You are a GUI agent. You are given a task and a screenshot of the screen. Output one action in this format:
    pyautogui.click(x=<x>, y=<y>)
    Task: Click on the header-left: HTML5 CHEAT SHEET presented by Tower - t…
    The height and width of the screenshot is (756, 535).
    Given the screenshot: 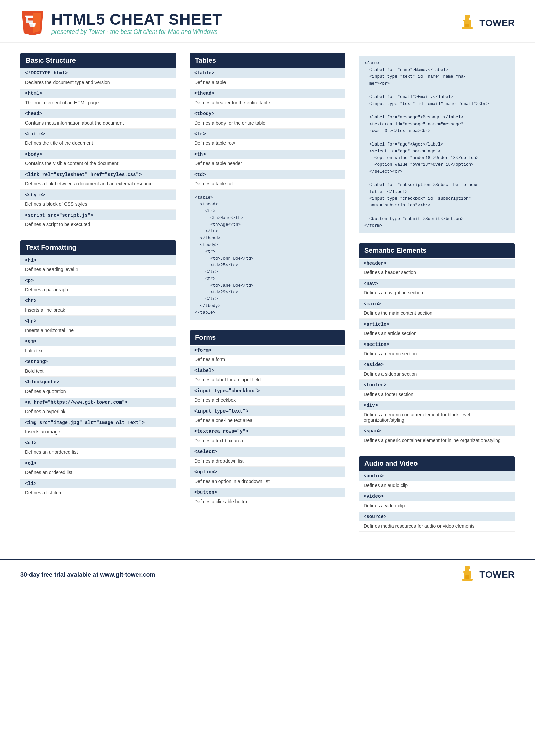 What is the action you would take?
    pyautogui.click(x=121, y=23)
    